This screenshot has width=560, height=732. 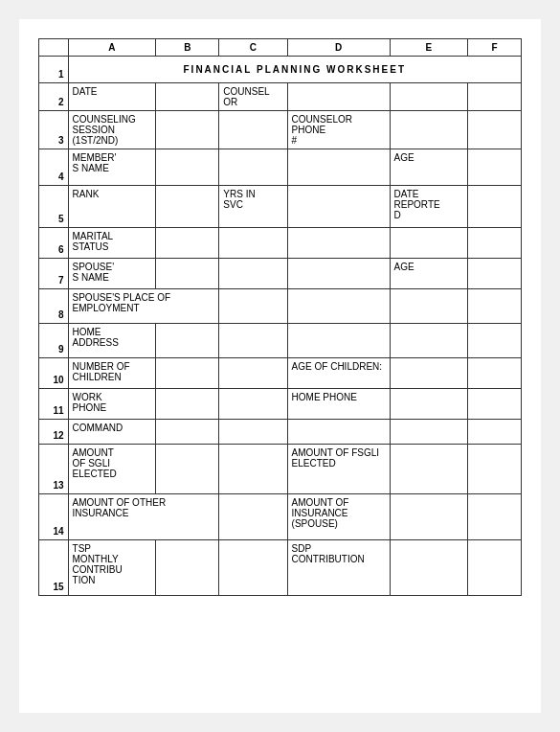 What do you see at coordinates (280, 243) in the screenshot?
I see `table-row: 6 MARITAL STATUS` at bounding box center [280, 243].